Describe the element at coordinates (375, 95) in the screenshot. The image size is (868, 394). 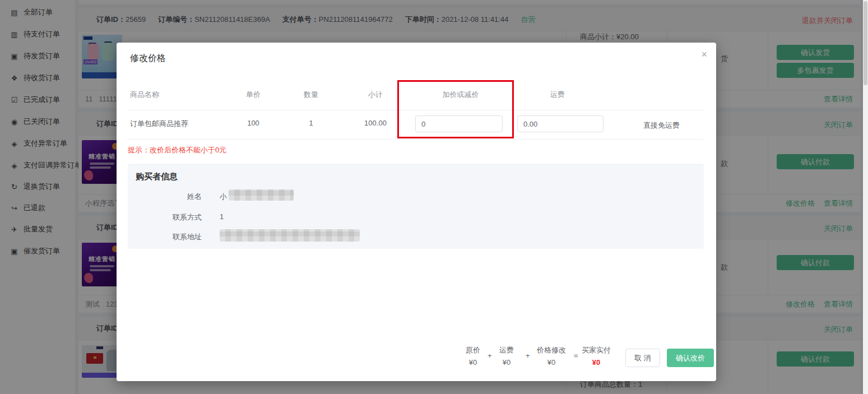
I see `col-header-subtotal: 小计` at that location.